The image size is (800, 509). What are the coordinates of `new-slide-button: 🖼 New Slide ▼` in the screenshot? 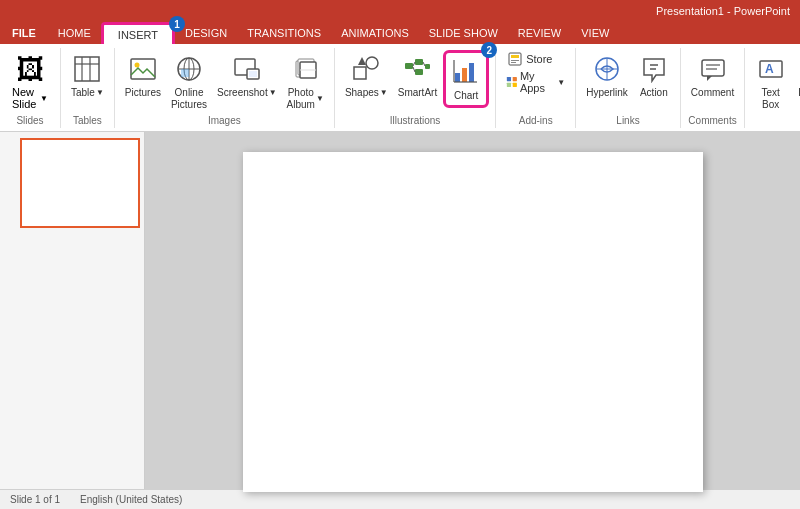 It's located at (30, 82).